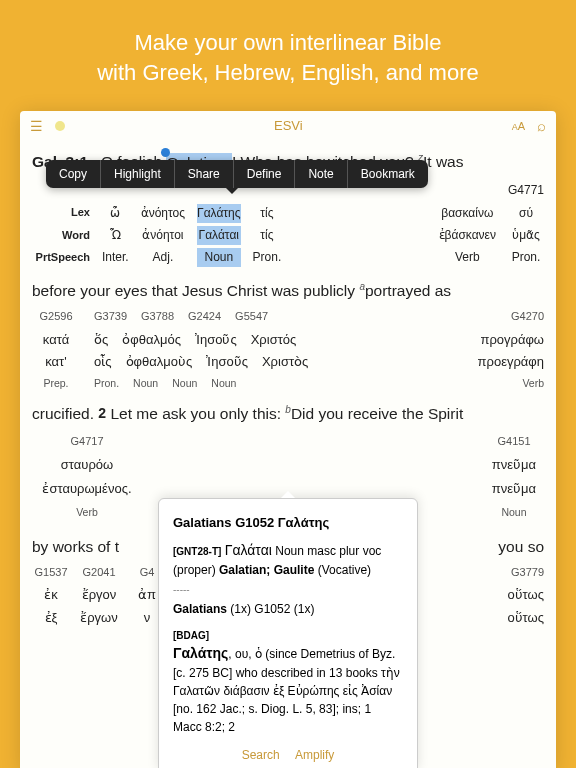  What do you see at coordinates (60, 126) in the screenshot?
I see `highlight-color-indicator` at bounding box center [60, 126].